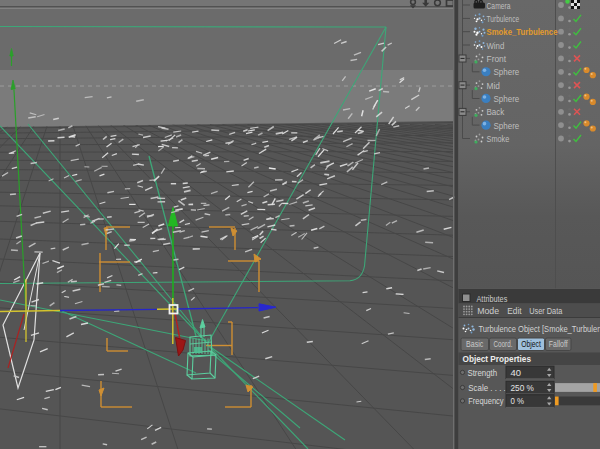 This screenshot has width=600, height=449. Describe the element at coordinates (558, 344) in the screenshot. I see `svg-text: Falloff` at that location.